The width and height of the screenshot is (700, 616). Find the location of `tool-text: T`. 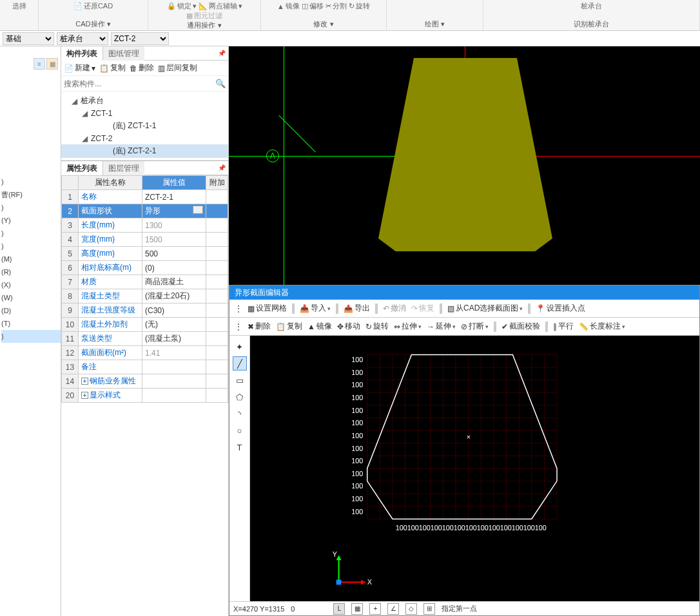

tool-text: T is located at coordinates (240, 447).